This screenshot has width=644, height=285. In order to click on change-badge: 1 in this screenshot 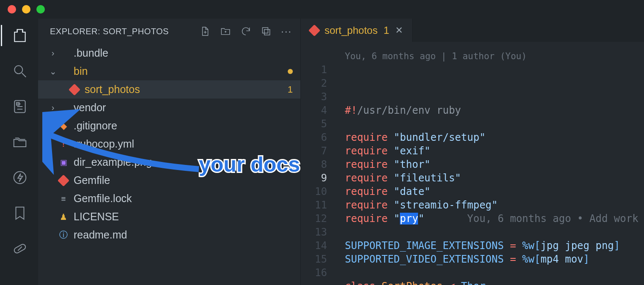, I will do `click(290, 90)`.